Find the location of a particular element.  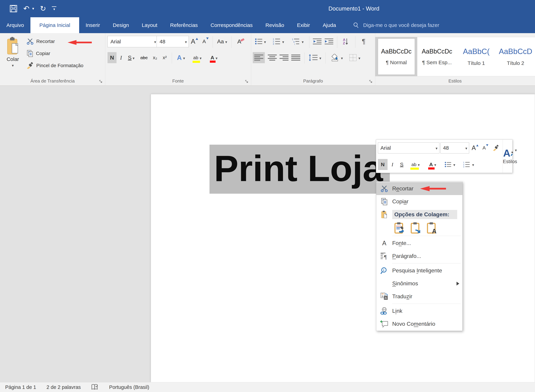

menu-item-novo-comentario: Novo Comentário is located at coordinates (419, 324).